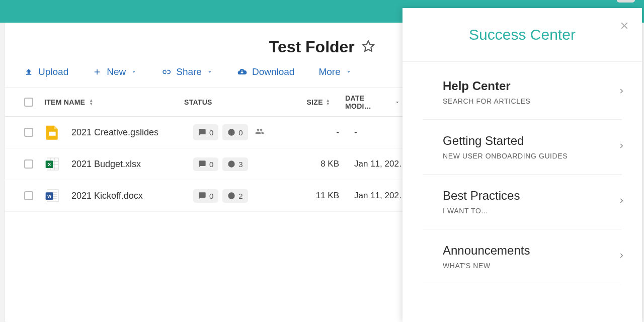  I want to click on history-chip: 3, so click(235, 164).